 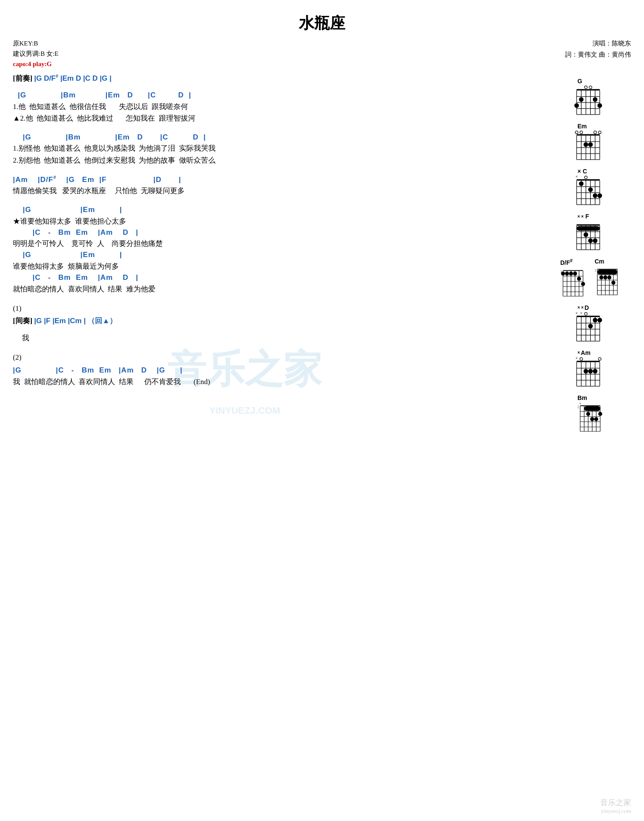 What do you see at coordinates (275, 185) in the screenshot?
I see `section-3: |Am |D/F# |G Em |F |D | 情愿他偷笑我 爱哭的水瓶座 只怕…` at bounding box center [275, 185].